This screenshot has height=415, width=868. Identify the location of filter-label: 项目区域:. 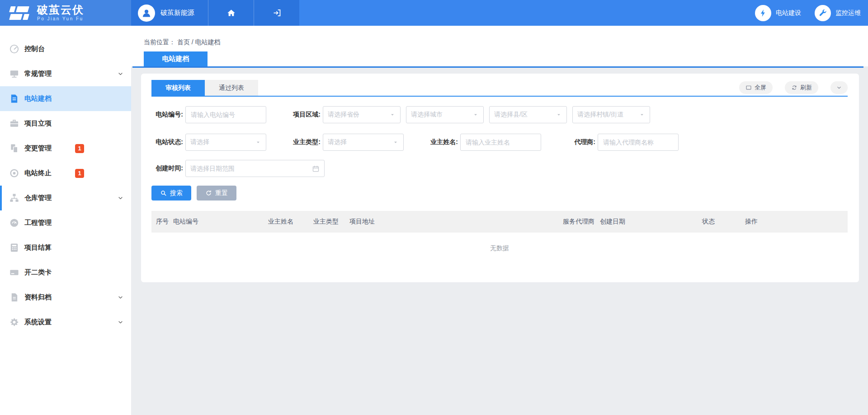
(305, 115).